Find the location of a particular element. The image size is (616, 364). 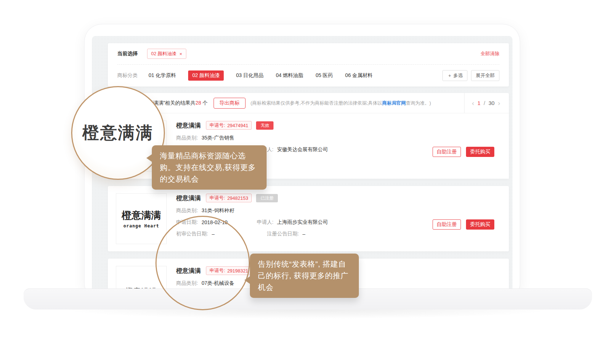

disclaimer-pre: (商标检索结果仅供参考,不作为商标能否注册的法律依据;具体以 is located at coordinates (317, 103).